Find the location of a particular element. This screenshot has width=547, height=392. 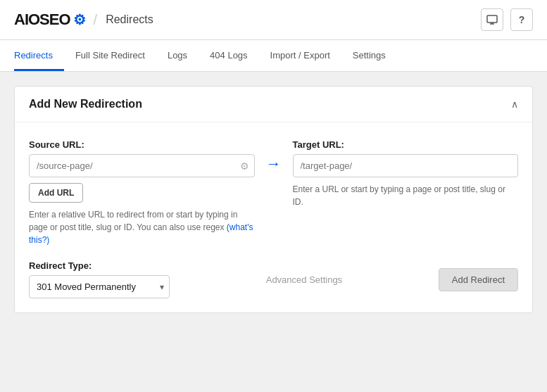

source-url-input-wrapper: ⚙ is located at coordinates (142, 166).